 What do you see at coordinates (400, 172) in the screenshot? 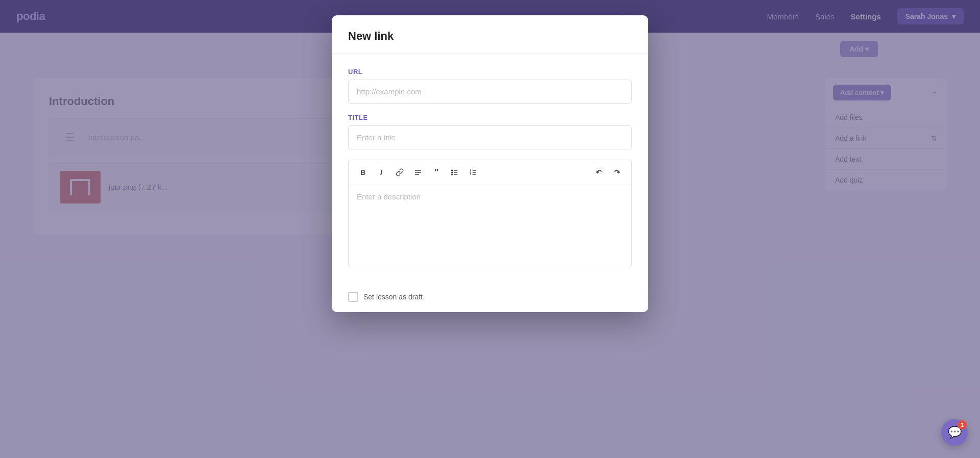
I see `link-button` at bounding box center [400, 172].